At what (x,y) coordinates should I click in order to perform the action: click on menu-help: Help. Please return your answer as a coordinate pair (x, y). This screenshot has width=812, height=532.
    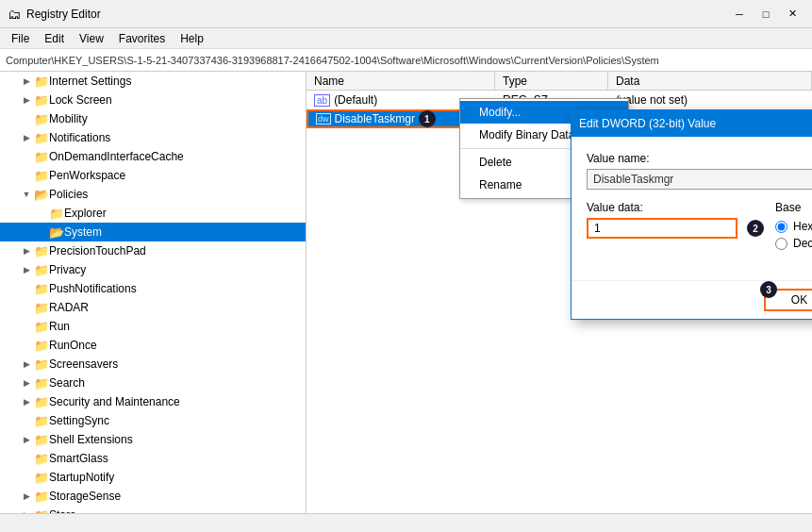
    Looking at the image, I should click on (192, 39).